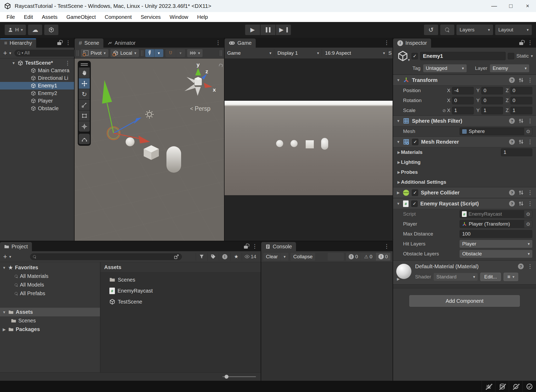 This screenshot has height=392, width=536. Describe the element at coordinates (227, 377) in the screenshot. I see `slider-knob` at that location.